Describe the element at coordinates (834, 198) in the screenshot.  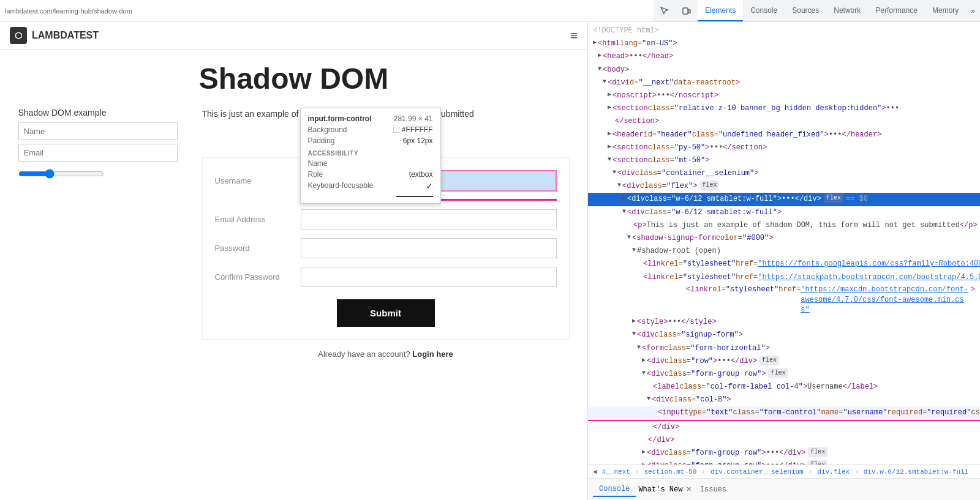
I see `flex-badge-2: flex` at that location.